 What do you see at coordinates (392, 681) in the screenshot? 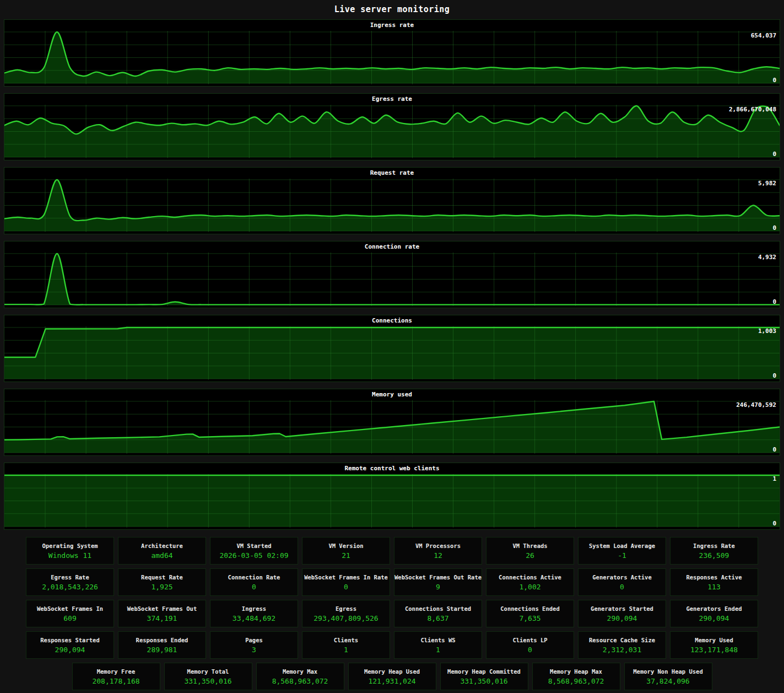
I see `stat-value: 121,931,024` at bounding box center [392, 681].